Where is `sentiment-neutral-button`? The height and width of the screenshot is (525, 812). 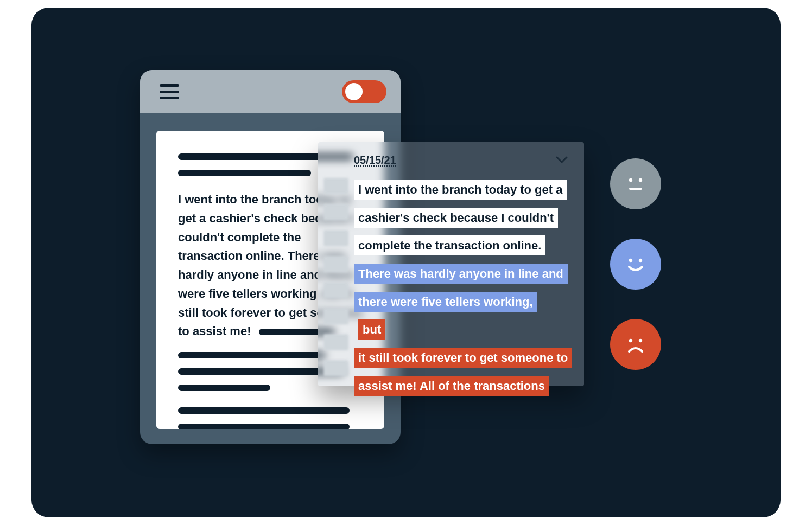 sentiment-neutral-button is located at coordinates (636, 184).